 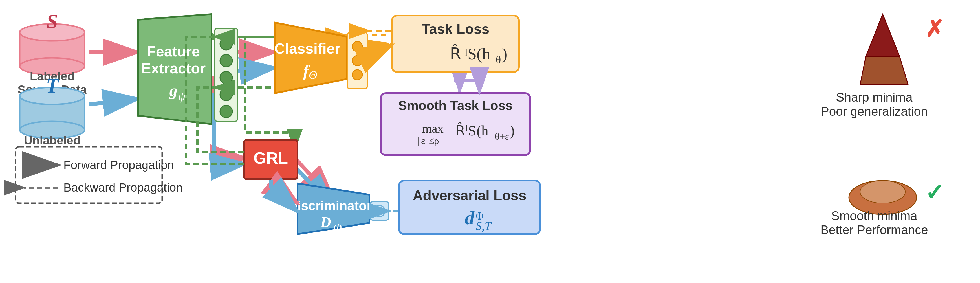 What do you see at coordinates (433, 129) in the screenshot?
I see `svg-text: max` at bounding box center [433, 129].